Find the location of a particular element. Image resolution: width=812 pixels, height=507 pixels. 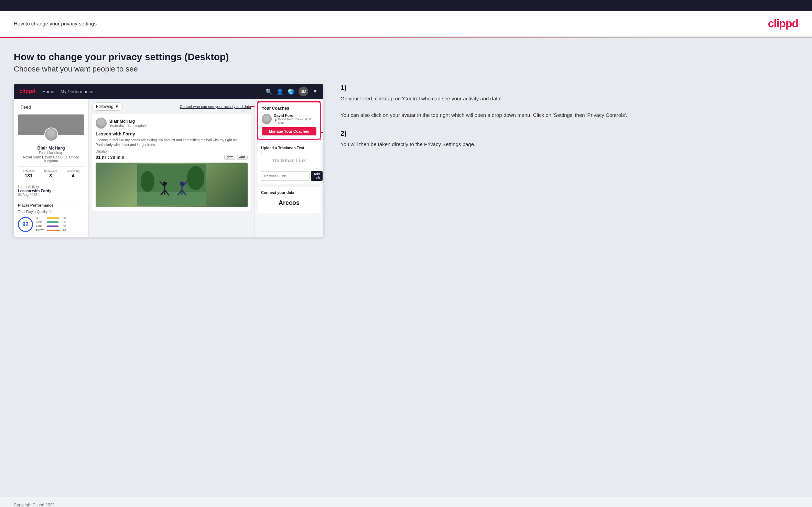

post-tags: OTT APP is located at coordinates (236, 157).